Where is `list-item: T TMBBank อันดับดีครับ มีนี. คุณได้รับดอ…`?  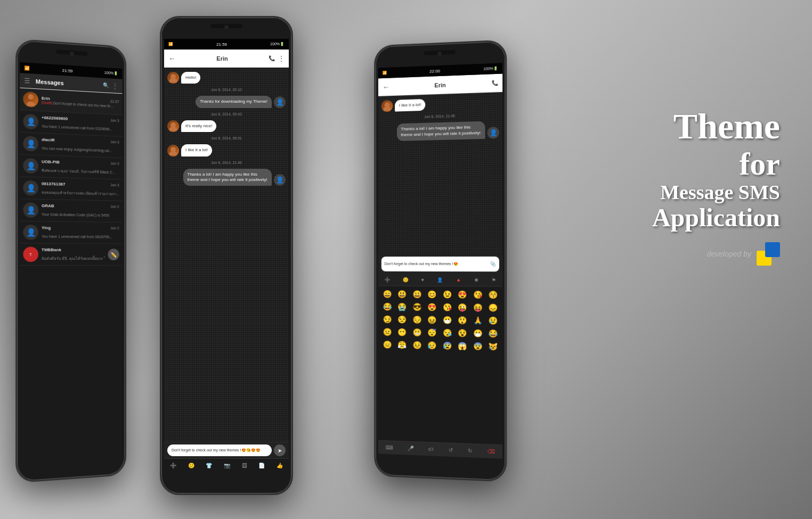
list-item: T TMBBank อันดับดีครับ มีนี. คุณได้รับดอ… is located at coordinates (71, 254).